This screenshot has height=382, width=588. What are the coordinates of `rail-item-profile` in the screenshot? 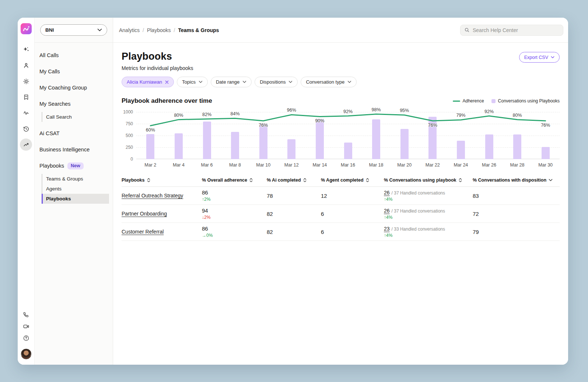 It's located at (26, 66).